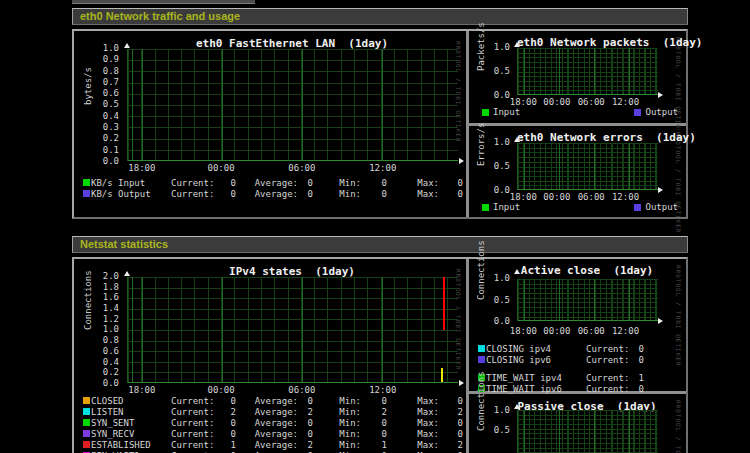  What do you see at coordinates (442, 376) in the screenshot?
I see `series-finwait2-mark` at bounding box center [442, 376].